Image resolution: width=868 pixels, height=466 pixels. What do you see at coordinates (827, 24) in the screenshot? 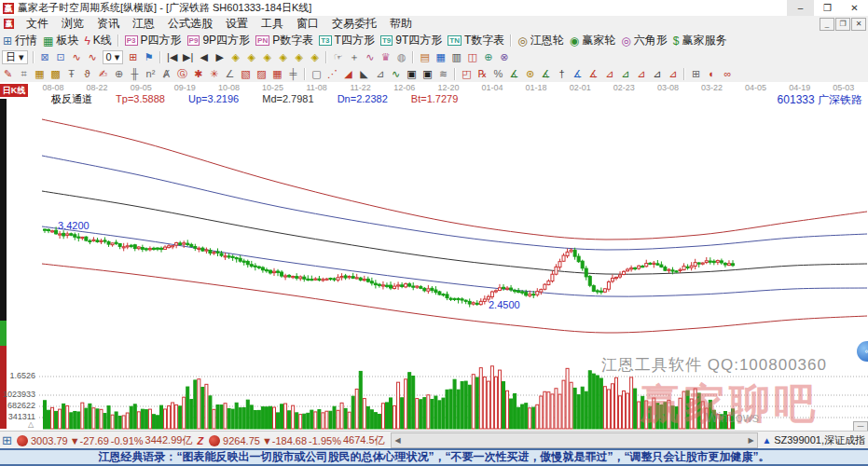
I see `mdi-minimize-button: _` at bounding box center [827, 24].